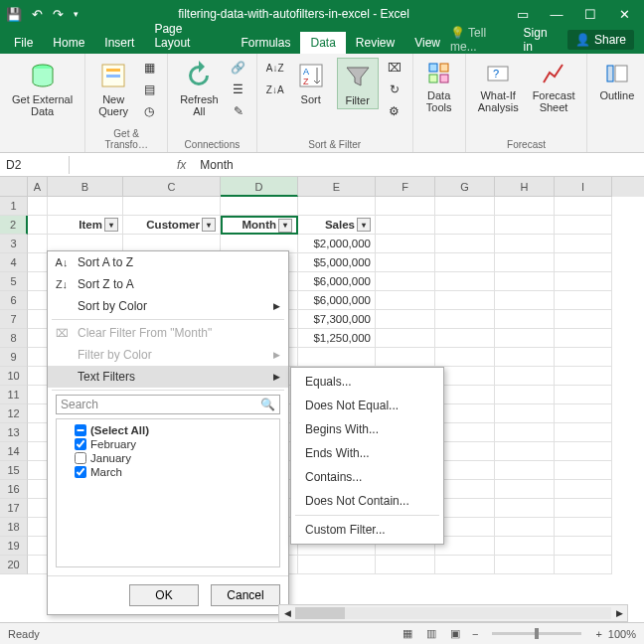 The width and height of the screenshot is (644, 644). What do you see at coordinates (149, 89) in the screenshot?
I see `from-table-icon: ▤` at bounding box center [149, 89].